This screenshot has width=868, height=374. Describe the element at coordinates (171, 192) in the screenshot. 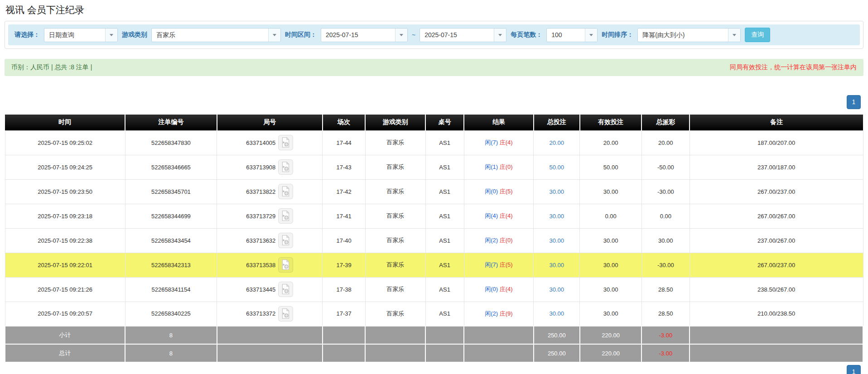

I see `cell-bet-id: 522658345701` at that location.